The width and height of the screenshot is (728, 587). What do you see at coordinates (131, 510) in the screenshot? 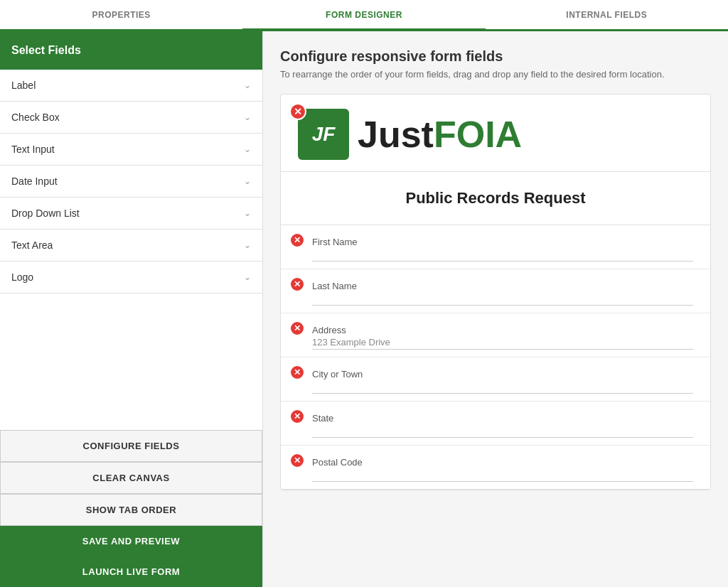
I see `show-tab-order-button: SHOW TAB ORDER` at bounding box center [131, 510].